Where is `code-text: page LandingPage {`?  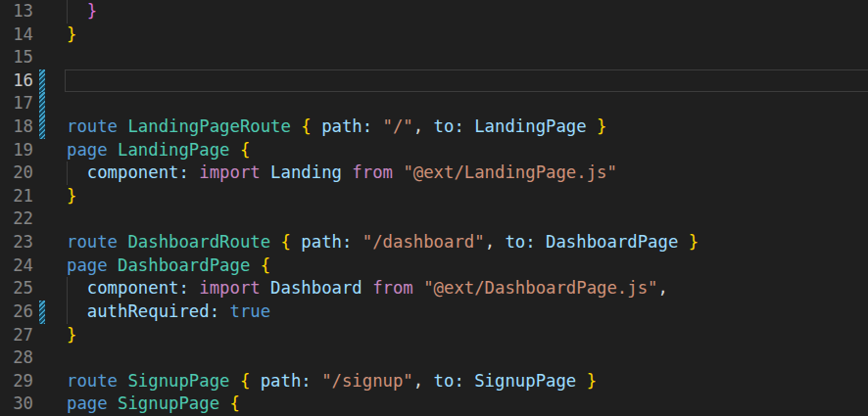
code-text: page LandingPage { is located at coordinates (159, 151).